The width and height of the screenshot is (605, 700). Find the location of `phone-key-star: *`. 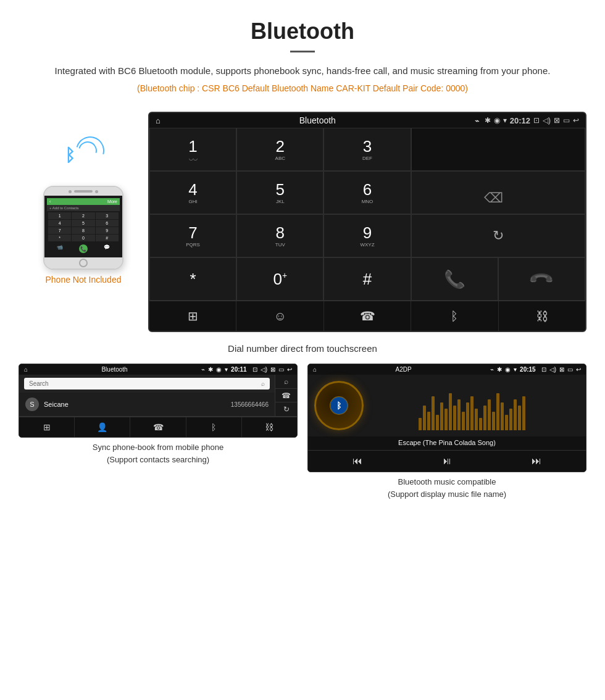

phone-key-star: * is located at coordinates (59, 238).